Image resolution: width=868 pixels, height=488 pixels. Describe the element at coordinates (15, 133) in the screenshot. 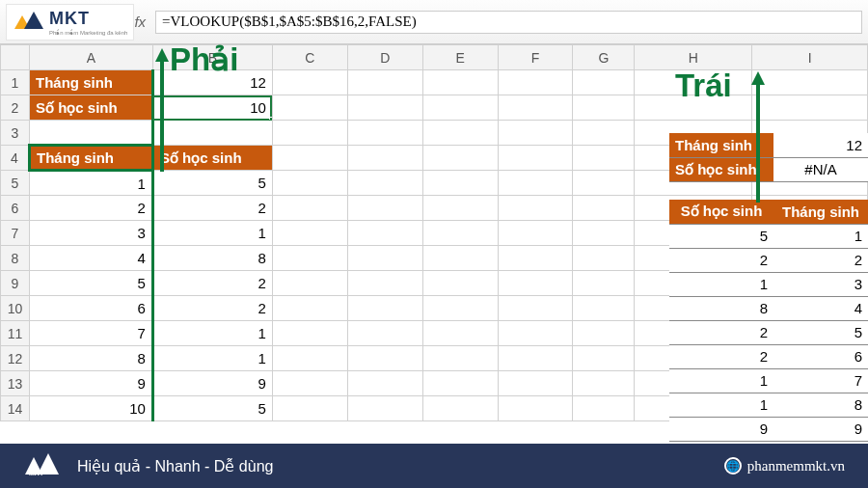

I see `row-header: 3` at that location.